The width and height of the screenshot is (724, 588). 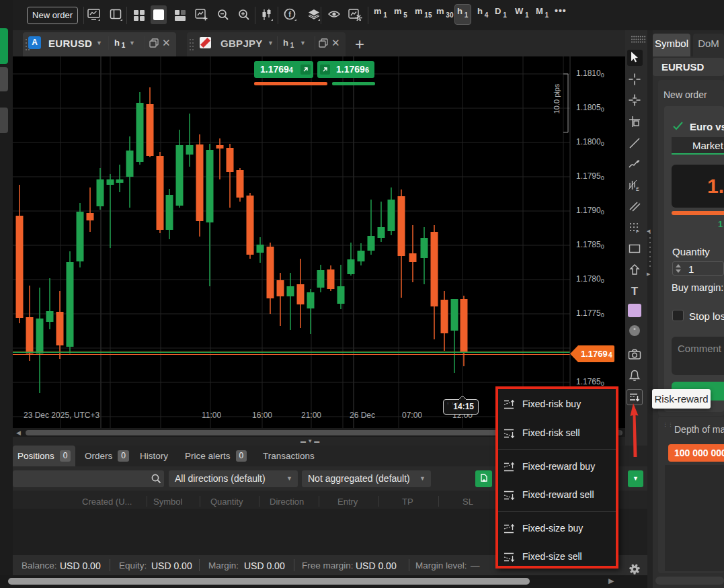 What do you see at coordinates (594, 353) in the screenshot?
I see `svg-text: 1.1769` at bounding box center [594, 353].